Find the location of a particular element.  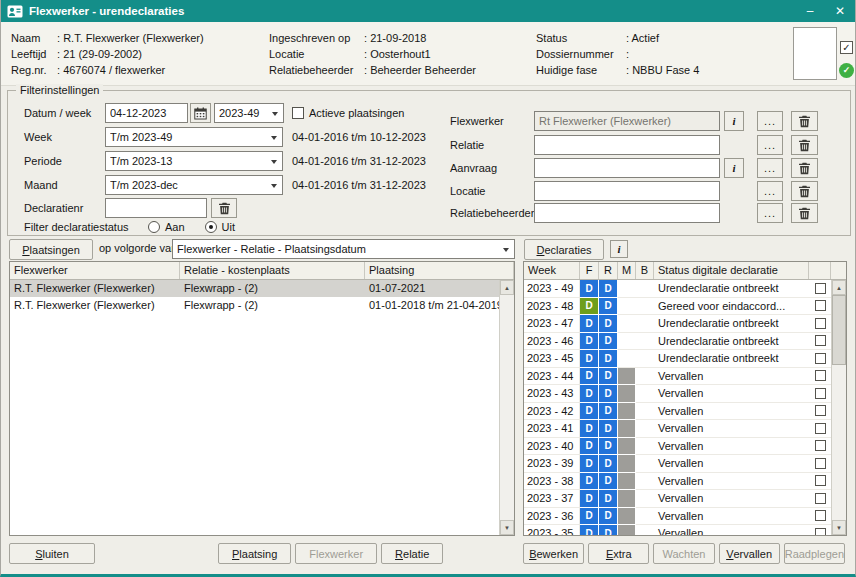

declaratie-row: 2023 - 48DDGereed voor eindaccord... is located at coordinates (678, 307).